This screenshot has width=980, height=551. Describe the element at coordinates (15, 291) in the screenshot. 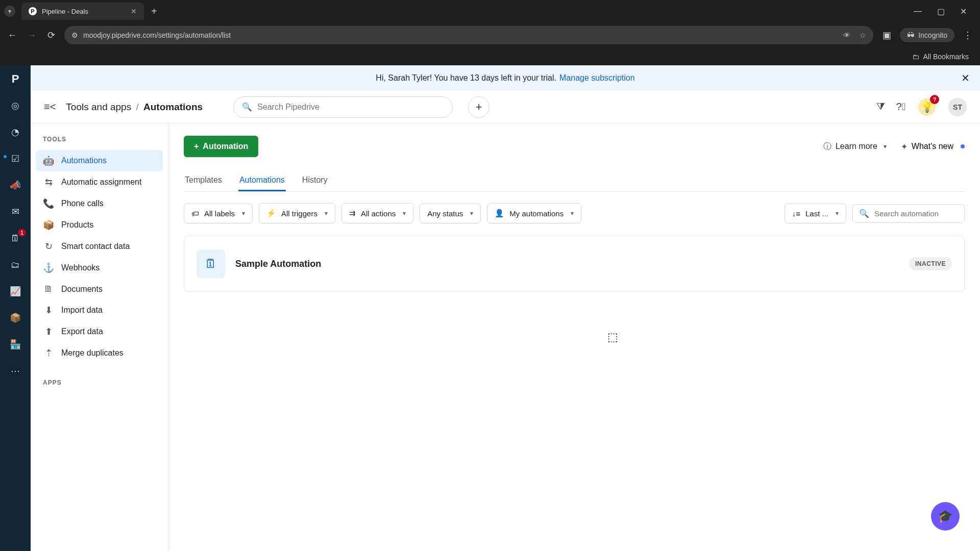

I see `nav-insights-icon: 📈` at that location.